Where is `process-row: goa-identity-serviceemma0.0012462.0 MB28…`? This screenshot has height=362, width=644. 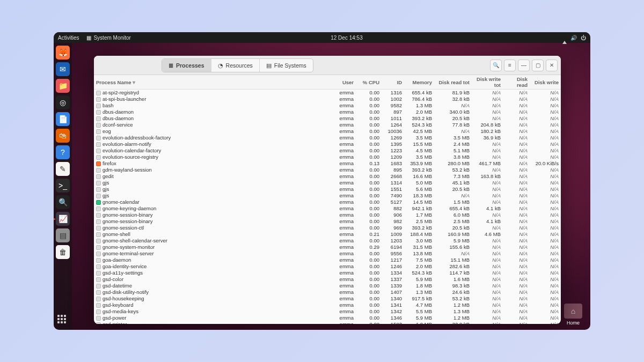
process-row: goa-identity-serviceemma0.0012462.0 MB28… is located at coordinates (327, 267).